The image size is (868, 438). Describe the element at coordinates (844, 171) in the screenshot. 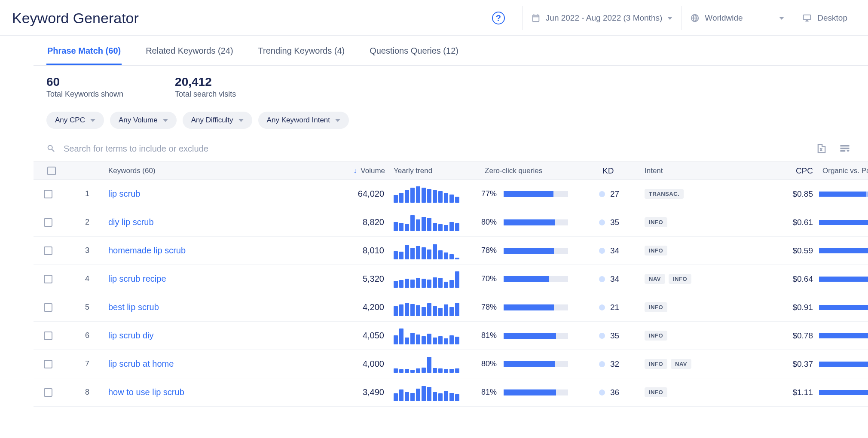

I see `col-organic-vs-paid: Organic vs. Paid` at that location.